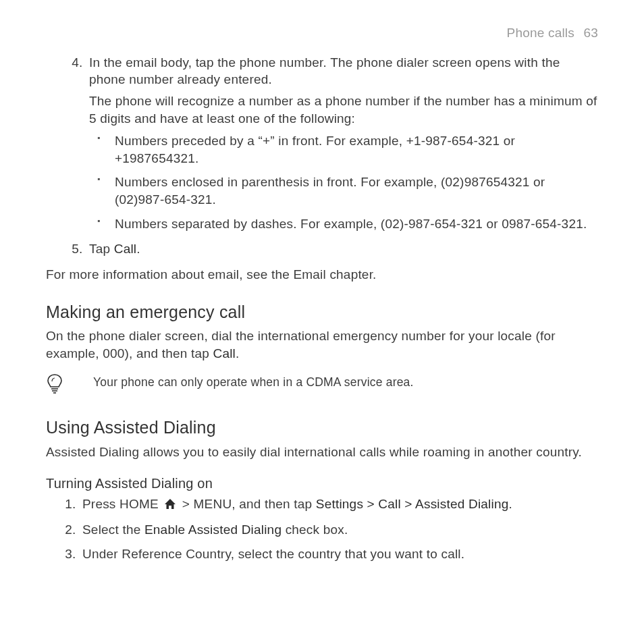 Image resolution: width=644 pixels, height=644 pixels. Describe the element at coordinates (412, 504) in the screenshot. I see `assisted-s1-bold: Settings > Call > Assisted Dialing` at that location.